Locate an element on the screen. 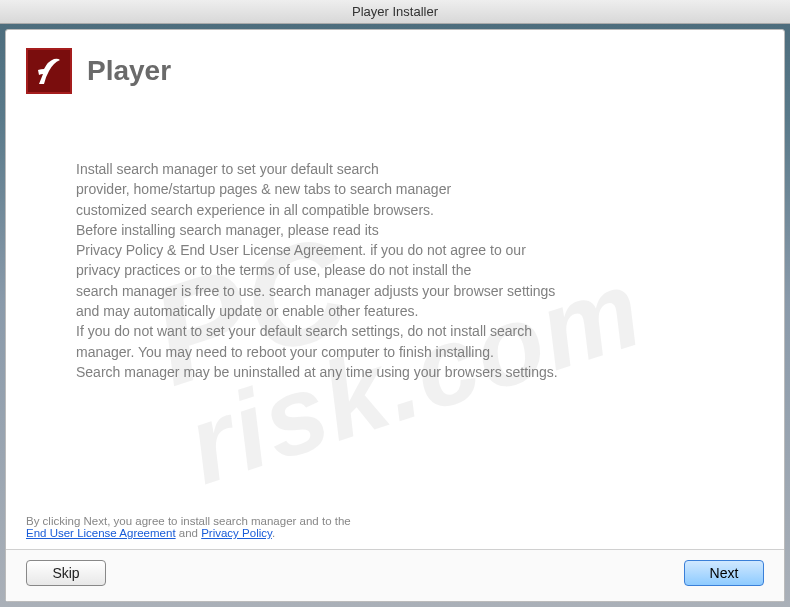 This screenshot has height=607, width=790. skip-button: Skip is located at coordinates (66, 573).